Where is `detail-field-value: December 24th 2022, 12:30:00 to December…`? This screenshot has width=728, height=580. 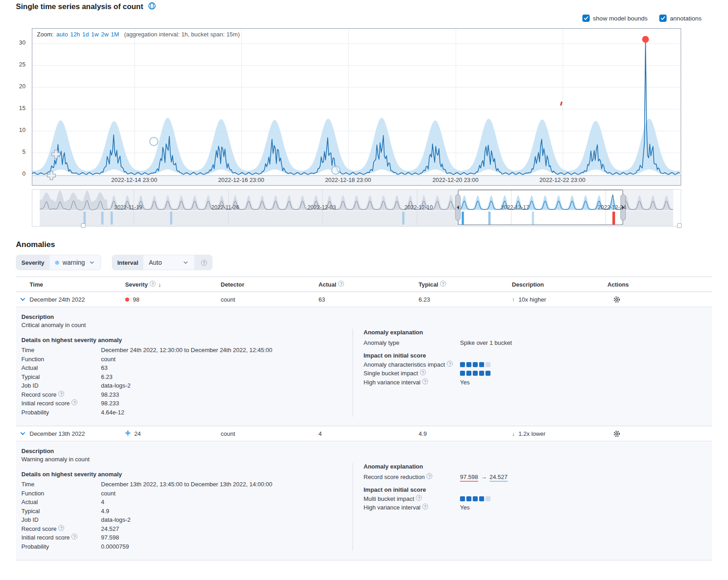 detail-field-value: December 24th 2022, 12:30:00 to December… is located at coordinates (187, 350).